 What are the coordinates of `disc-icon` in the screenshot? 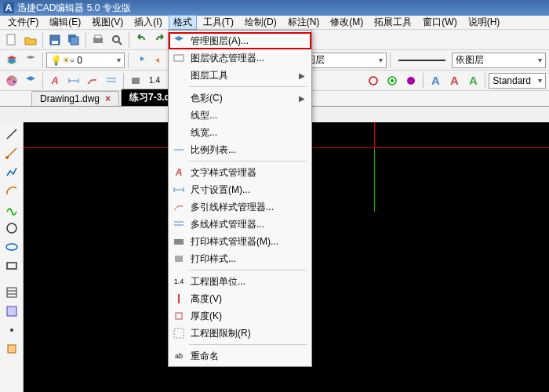 It's located at (411, 81).